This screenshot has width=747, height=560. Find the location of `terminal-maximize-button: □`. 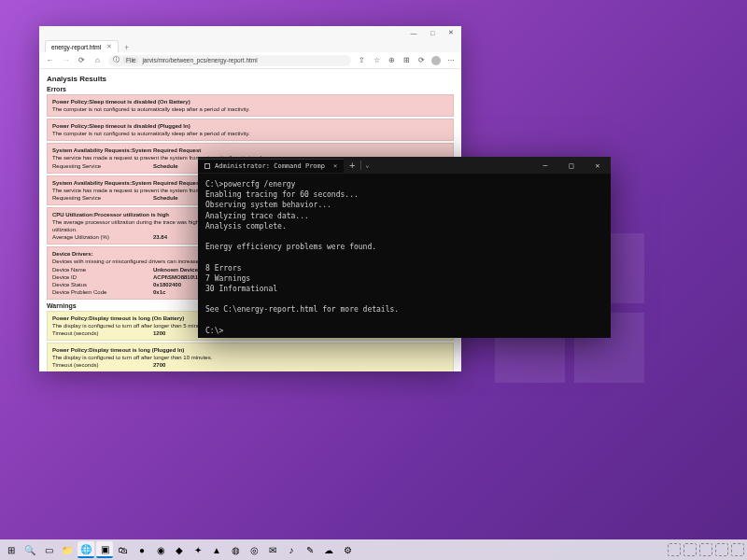

terminal-maximize-button: □ is located at coordinates (571, 165).